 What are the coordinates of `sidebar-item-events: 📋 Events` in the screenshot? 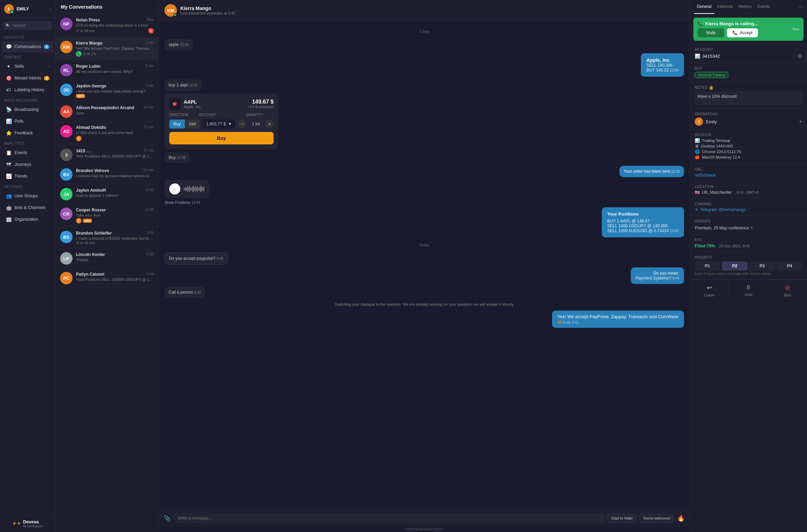 It's located at (28, 153).